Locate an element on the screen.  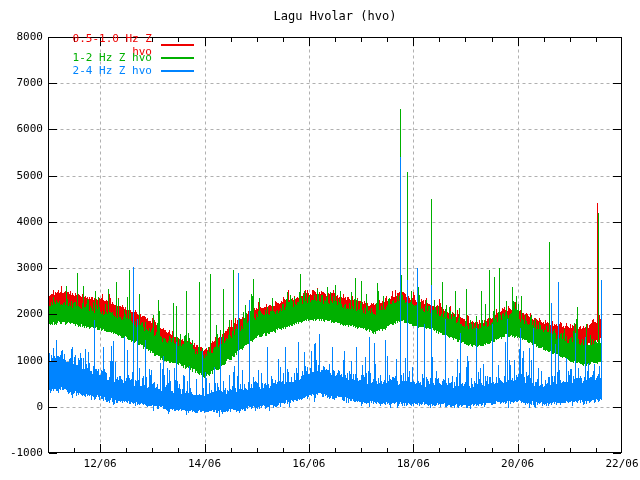
y-tick-label: -1000 is located at coordinates (22, 453).